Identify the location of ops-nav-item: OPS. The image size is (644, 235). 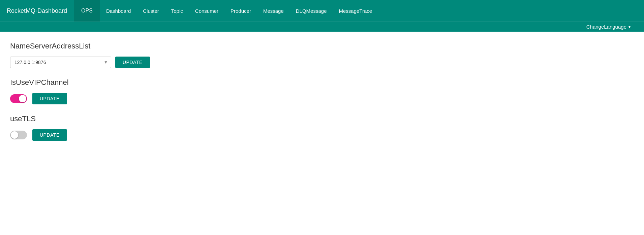
(87, 11).